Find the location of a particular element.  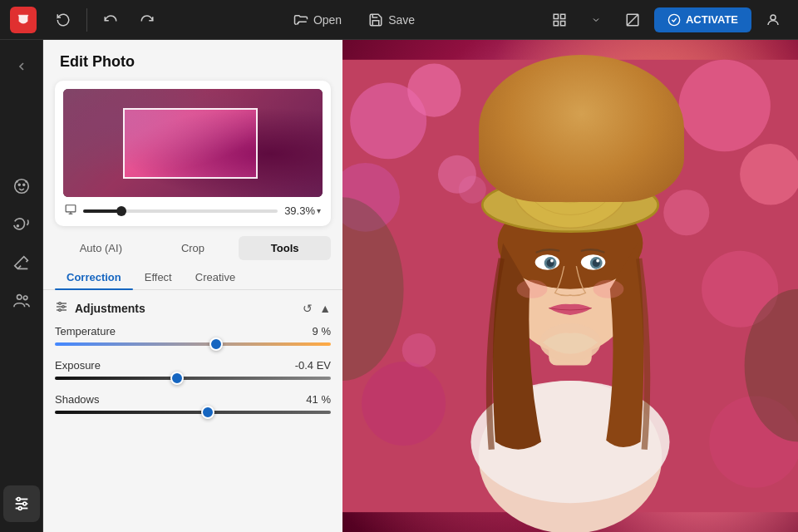

redo-button is located at coordinates (147, 20).